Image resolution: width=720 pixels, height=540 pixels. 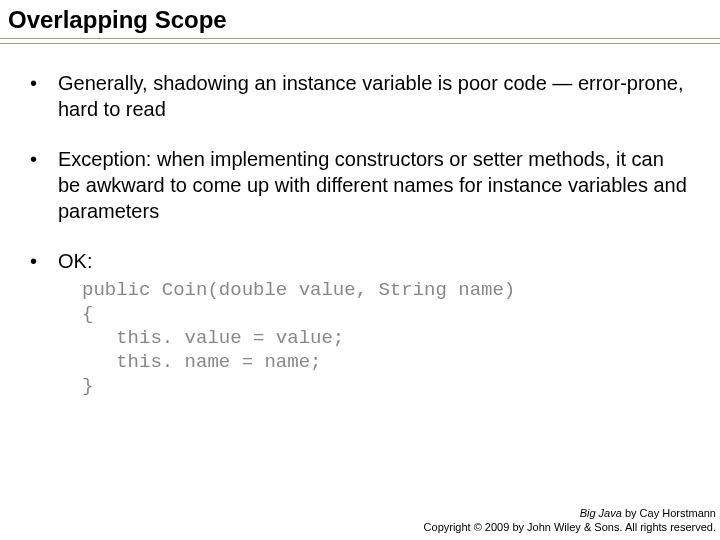 I want to click on bullet-item: • OK:, so click(x=360, y=261).